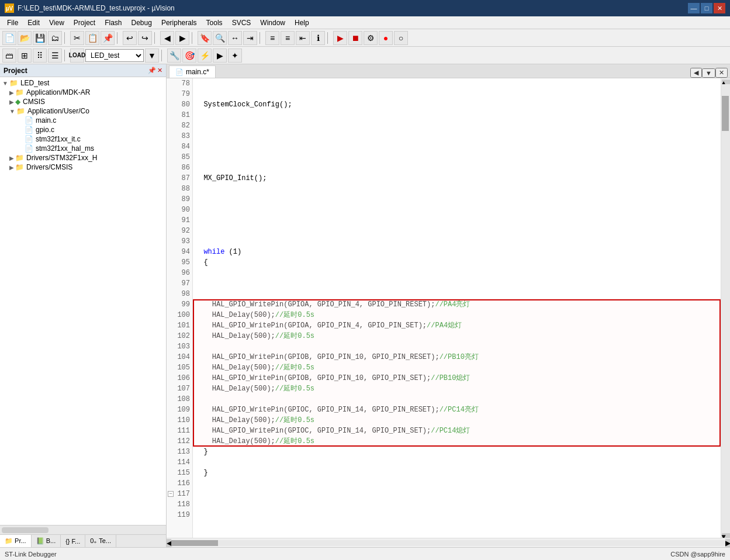 The height and width of the screenshot is (560, 730). Describe the element at coordinates (302, 23) in the screenshot. I see `menu-item-help: Help` at that location.